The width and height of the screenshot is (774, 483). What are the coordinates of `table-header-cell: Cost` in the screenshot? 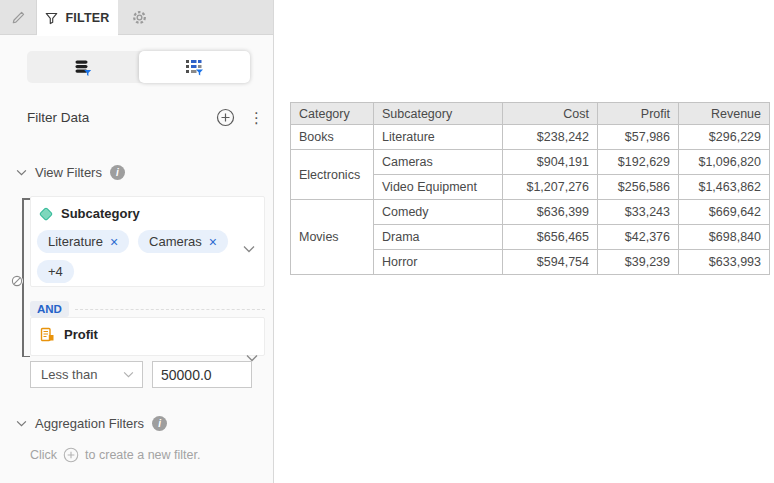 It's located at (550, 114).